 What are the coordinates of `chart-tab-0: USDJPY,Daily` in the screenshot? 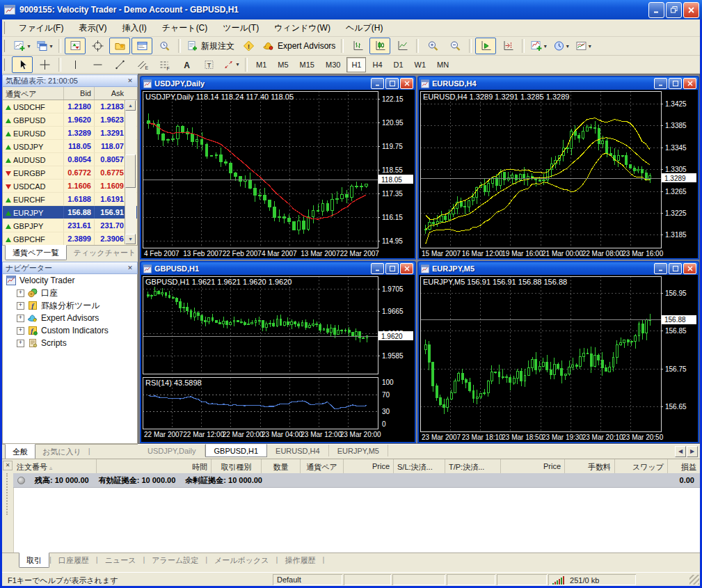 It's located at (173, 451).